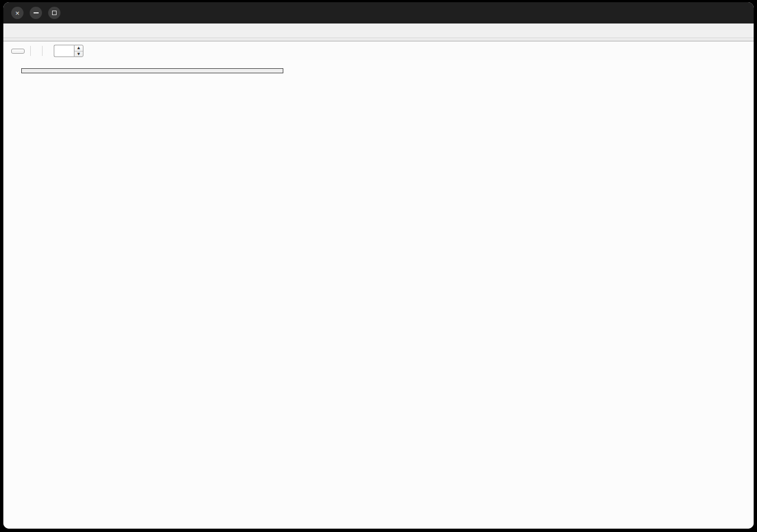 This screenshot has width=757, height=532. Describe the element at coordinates (64, 51) in the screenshot. I see `stacked-diagrams-value` at that location.